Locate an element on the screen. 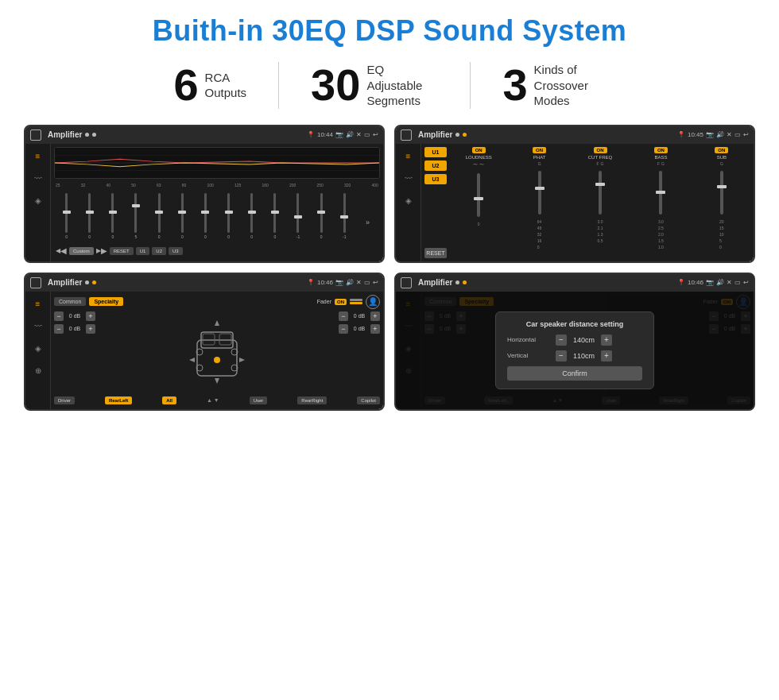 This screenshot has height=700, width=779. screen2-cutfreq-group: ON CUT FREQ FG 3.02.11.30.5 is located at coordinates (600, 203).